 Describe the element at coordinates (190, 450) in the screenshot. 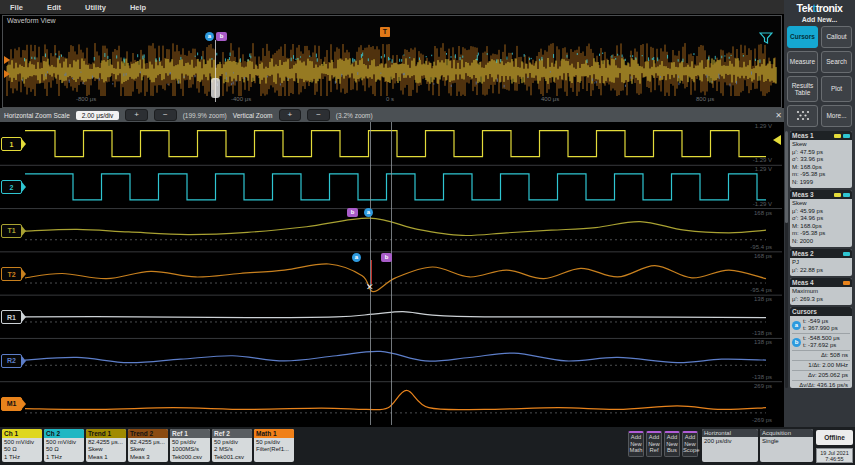

I see `badge-line: 1000MS/s` at that location.